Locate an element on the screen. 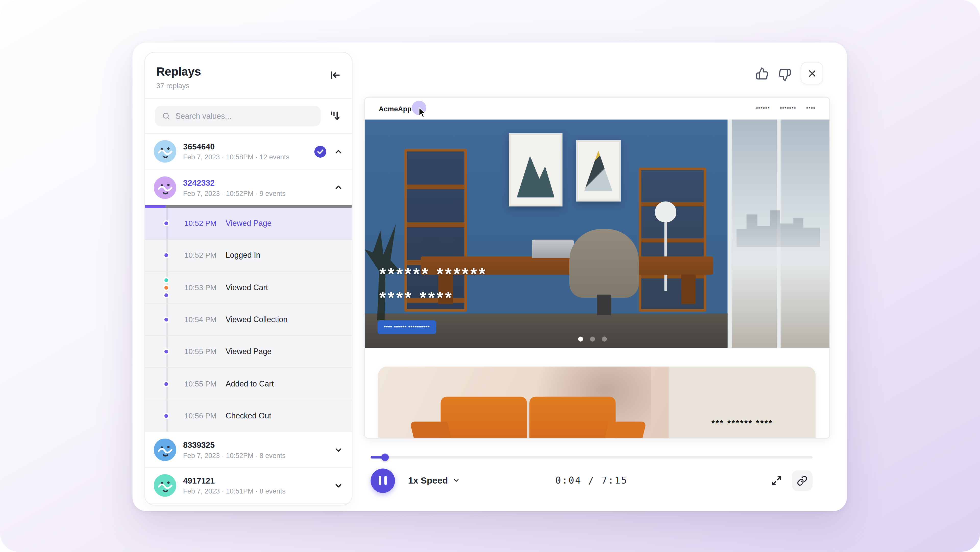 Image resolution: width=980 pixels, height=552 pixels. product-card: *** ****** **** is located at coordinates (597, 403).